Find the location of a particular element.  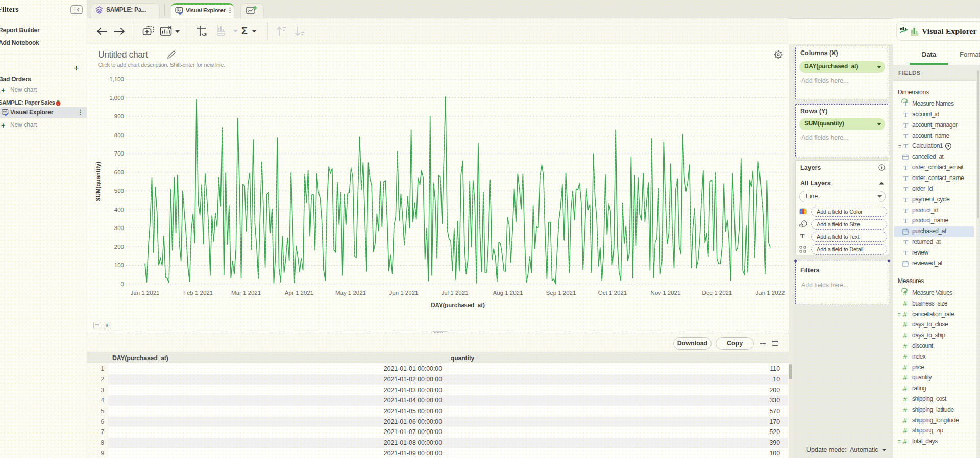

svg-text: Jul 1 2021 is located at coordinates (454, 293).